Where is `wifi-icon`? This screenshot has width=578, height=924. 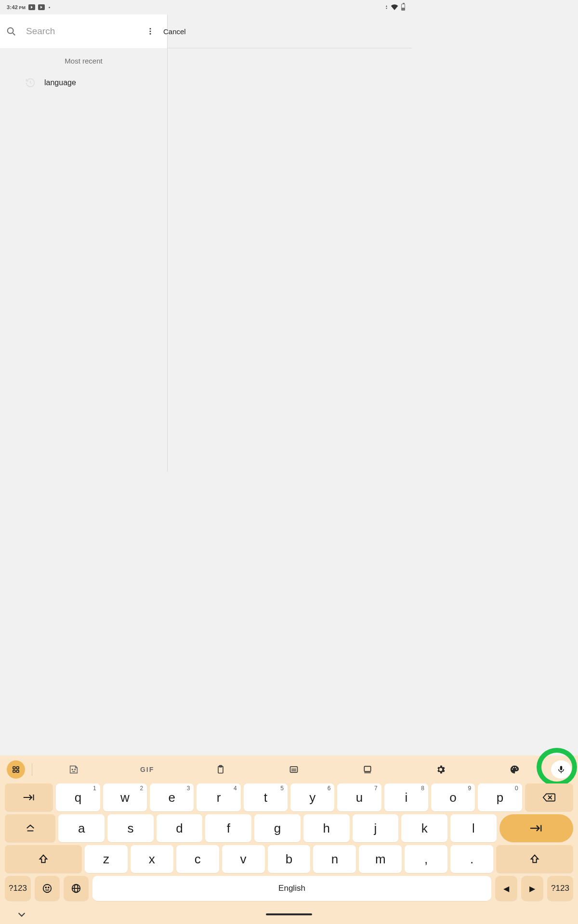 wifi-icon is located at coordinates (394, 7).